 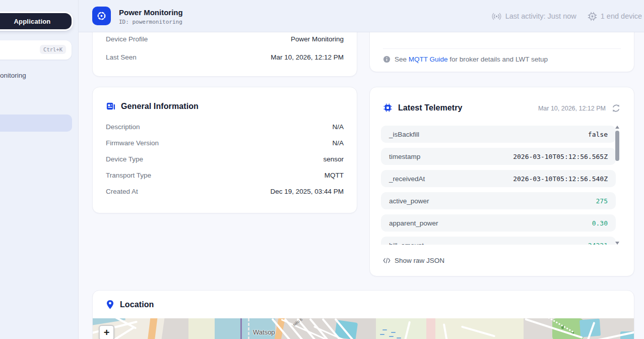 I want to click on map-zoom-in-button: +, so click(x=107, y=332).